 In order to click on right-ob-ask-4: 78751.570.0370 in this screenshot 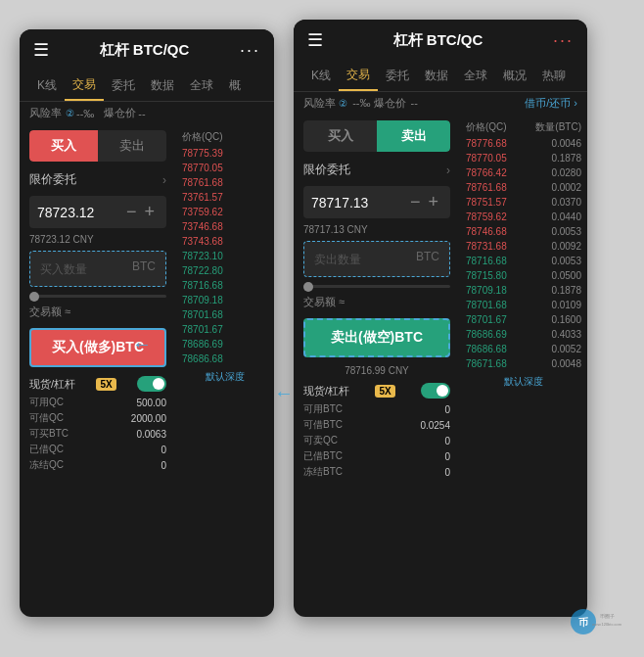, I will do `click(524, 202)`.